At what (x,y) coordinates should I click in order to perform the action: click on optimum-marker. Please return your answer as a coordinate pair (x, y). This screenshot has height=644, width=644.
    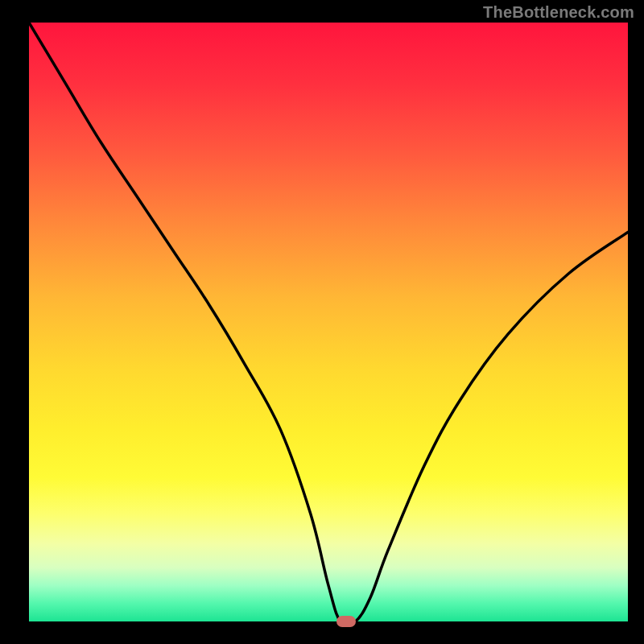
    Looking at the image, I should click on (346, 621).